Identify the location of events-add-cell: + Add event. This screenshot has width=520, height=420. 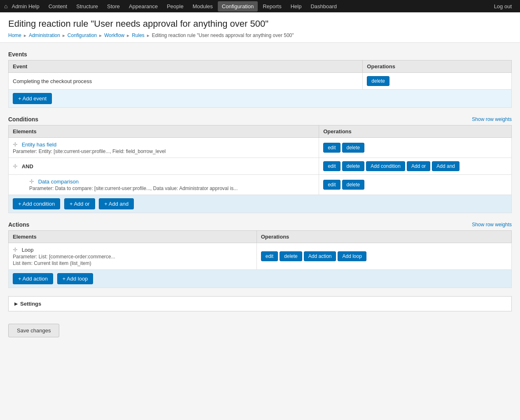
(260, 99).